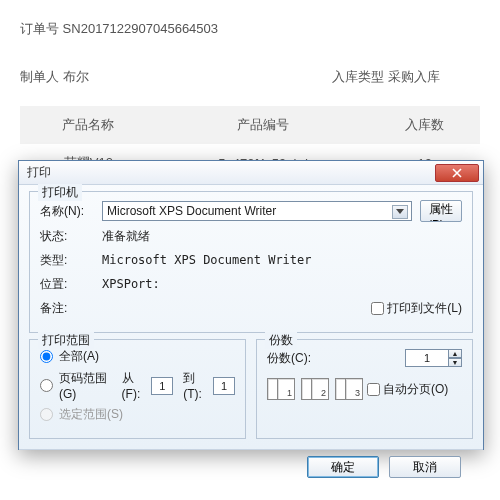  Describe the element at coordinates (320, 389) in the screenshot. I see `page-icon: 2` at that location.